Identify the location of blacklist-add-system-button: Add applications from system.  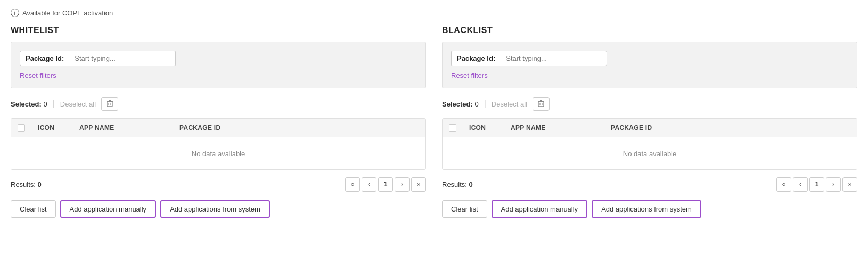
(646, 209).